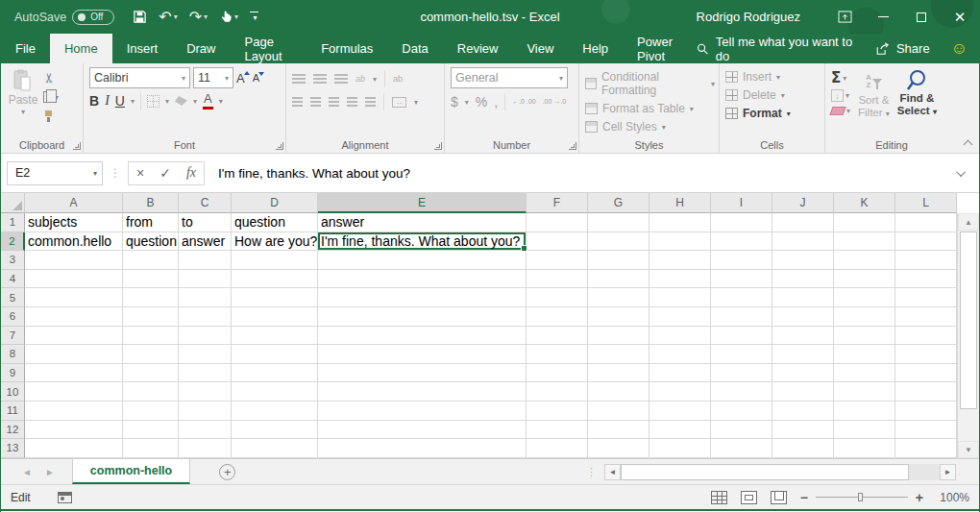 This screenshot has height=512, width=980. Describe the element at coordinates (841, 78) in the screenshot. I see `autosum-button: Σ▾` at that location.